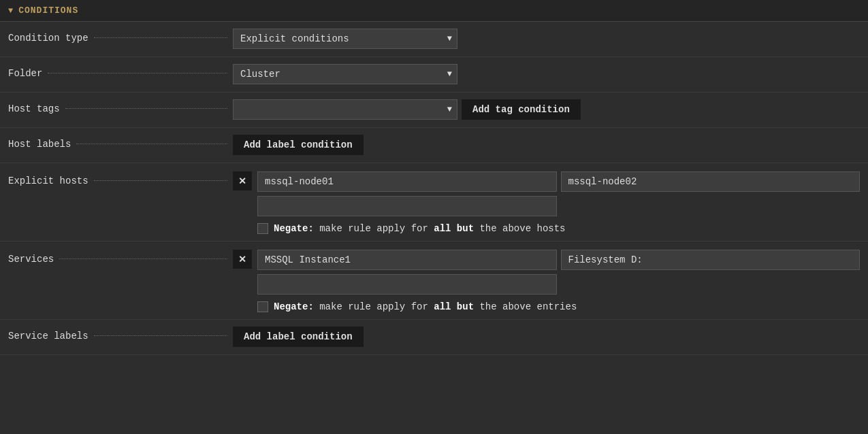 Image resolution: width=868 pixels, height=434 pixels. I want to click on services-label-col: Services, so click(120, 257).